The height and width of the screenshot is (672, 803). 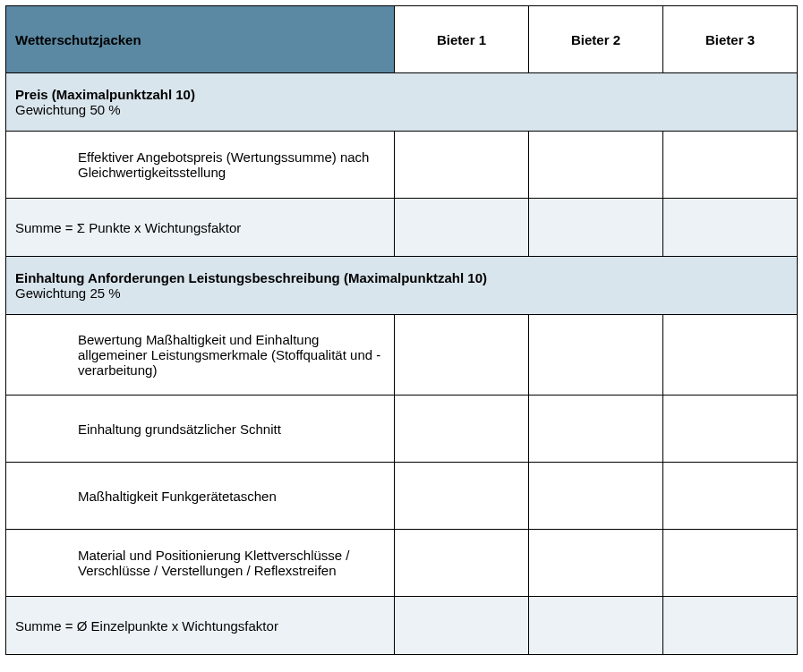 What do you see at coordinates (68, 293) in the screenshot?
I see `section-2-weight: Gewichtung 25 %` at bounding box center [68, 293].